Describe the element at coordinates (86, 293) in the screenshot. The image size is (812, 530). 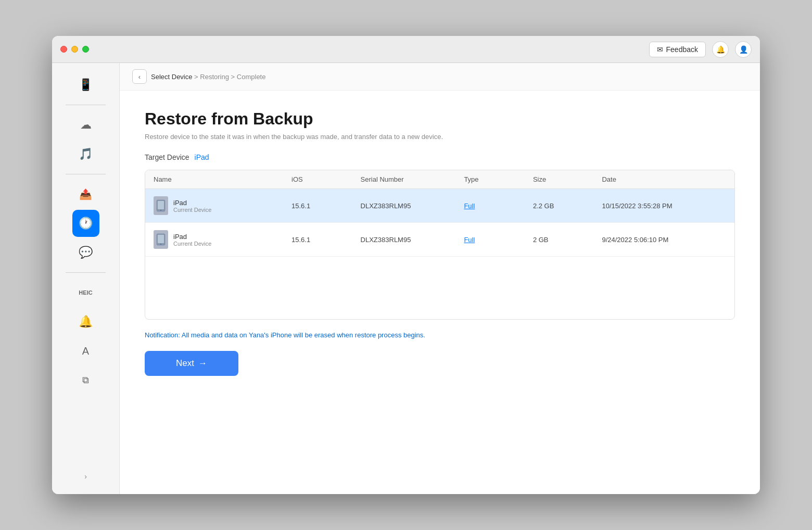
I see `sidebar-item-heic: HEIC` at that location.